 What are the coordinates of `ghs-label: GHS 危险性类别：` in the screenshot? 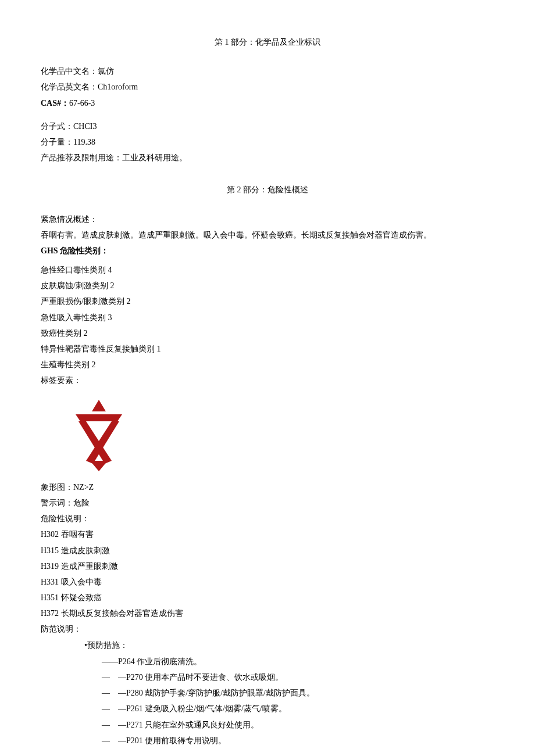 It's located at (268, 251).